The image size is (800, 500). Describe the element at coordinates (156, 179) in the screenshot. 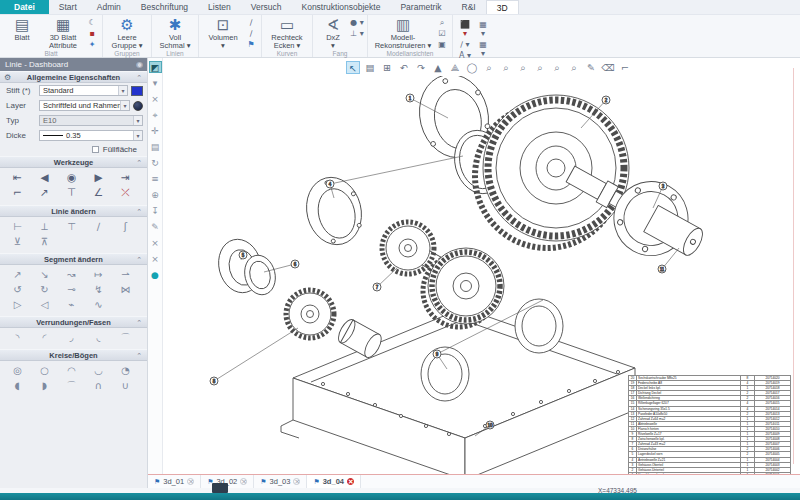

I see `layers-icon: ≡` at that location.